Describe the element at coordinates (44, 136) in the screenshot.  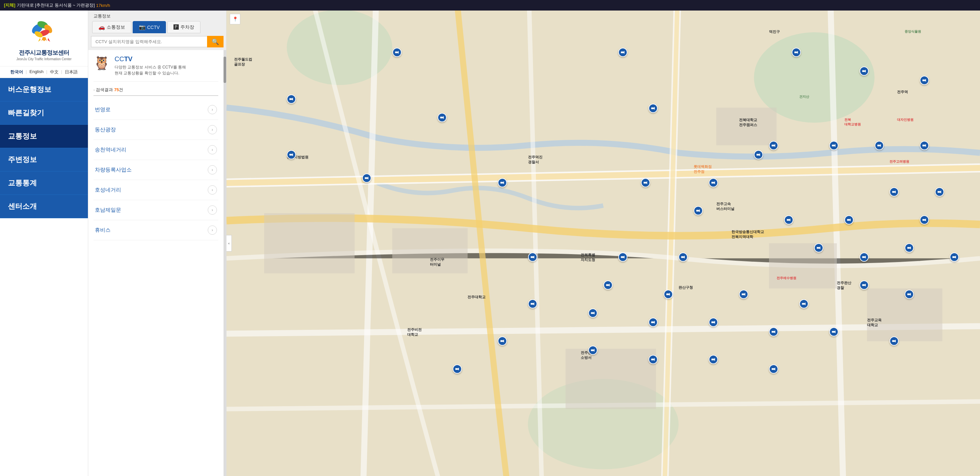
I see `nav-traffic: 교통정보` at that location.